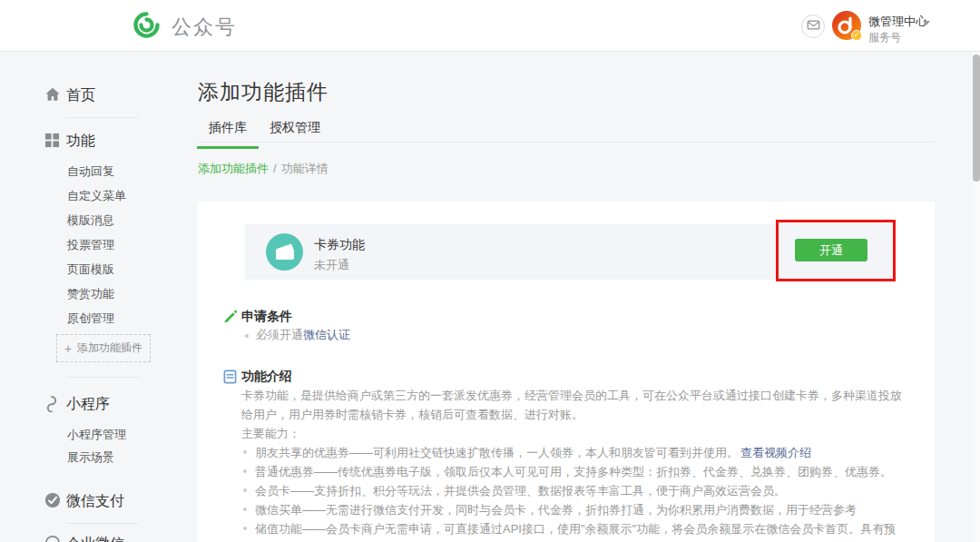  I want to click on sidebar-item-original-management: 原创管理, so click(91, 319).